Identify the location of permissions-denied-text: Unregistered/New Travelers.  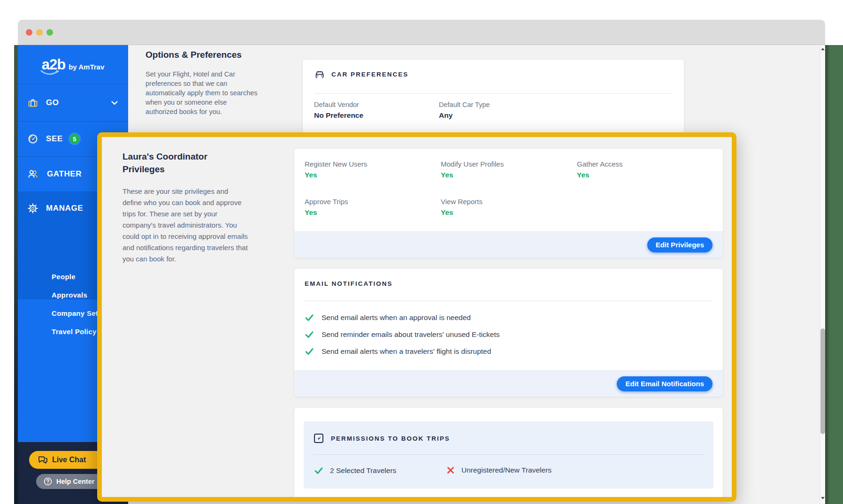
(506, 470).